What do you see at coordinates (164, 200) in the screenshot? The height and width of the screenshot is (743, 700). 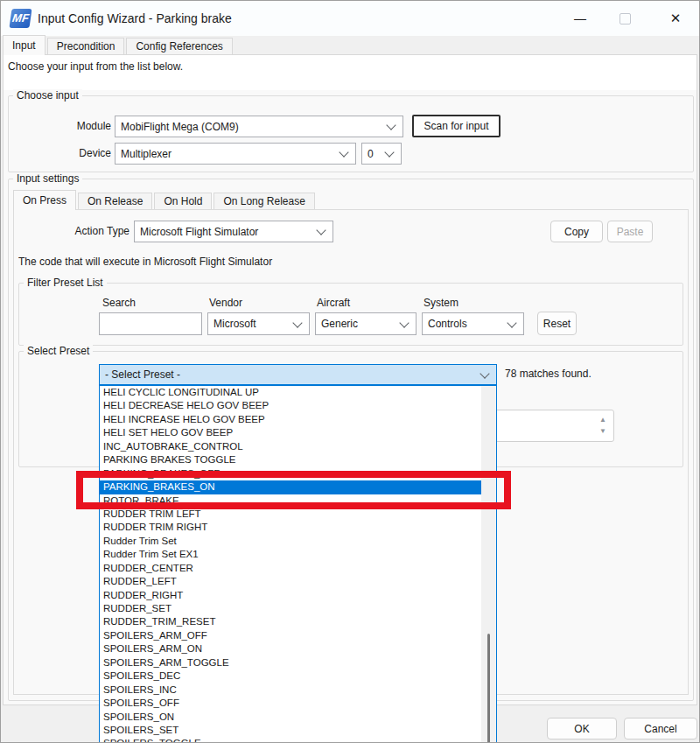 I see `event-tab-strip: On Press On Release On Hold On Long Rele…` at bounding box center [164, 200].